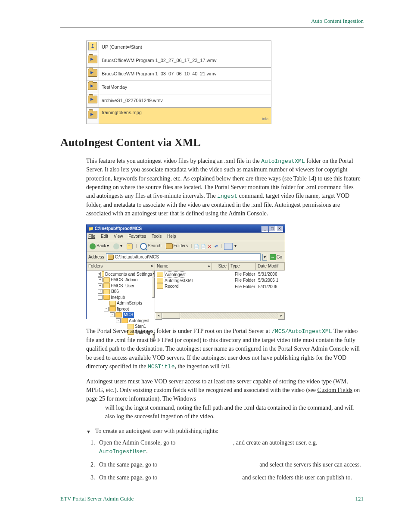 The image size is (411, 532). I want to click on file-row-info: Info, so click(185, 119).